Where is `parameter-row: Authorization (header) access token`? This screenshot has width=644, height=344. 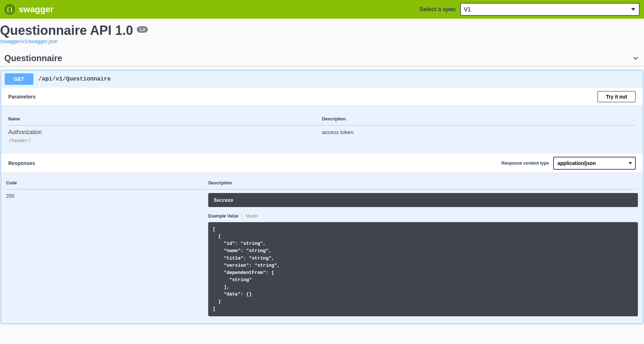 parameter-row: Authorization (header) access token is located at coordinates (322, 136).